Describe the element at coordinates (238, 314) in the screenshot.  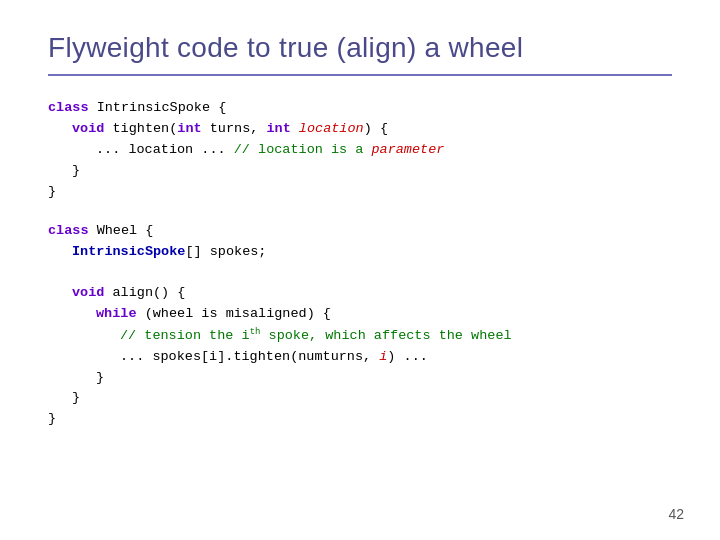
I see `while-condition: (wheel is misaligned) {` at that location.